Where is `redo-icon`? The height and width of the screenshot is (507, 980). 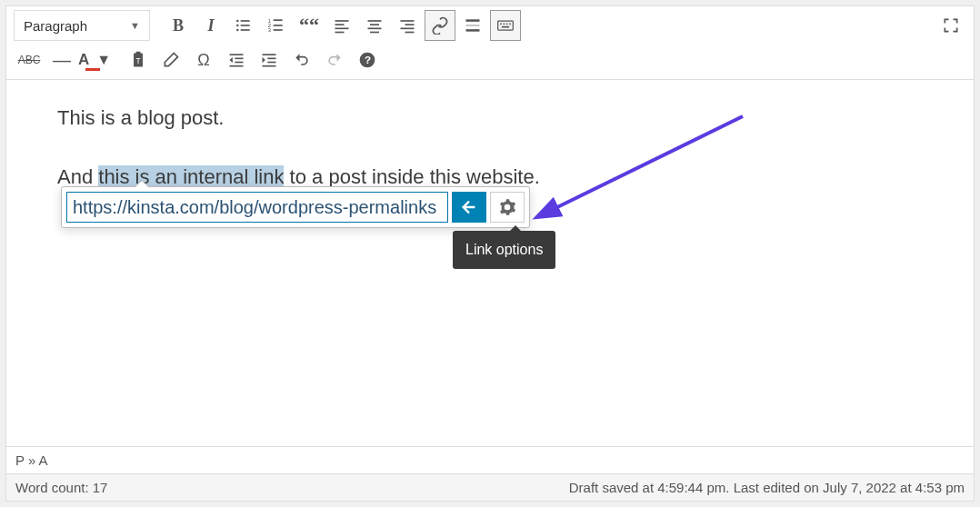 redo-icon is located at coordinates (335, 60).